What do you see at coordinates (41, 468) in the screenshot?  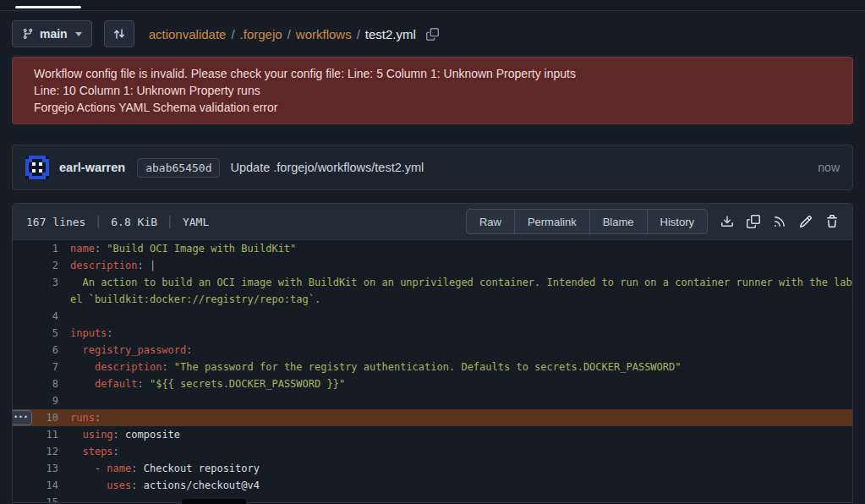 I see `line-number: 13` at bounding box center [41, 468].